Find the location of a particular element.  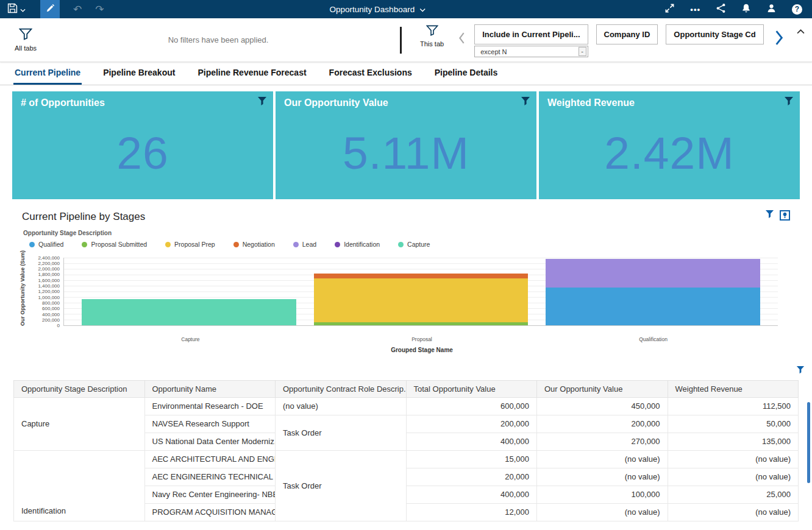

bar-segment-qualified is located at coordinates (652, 306).